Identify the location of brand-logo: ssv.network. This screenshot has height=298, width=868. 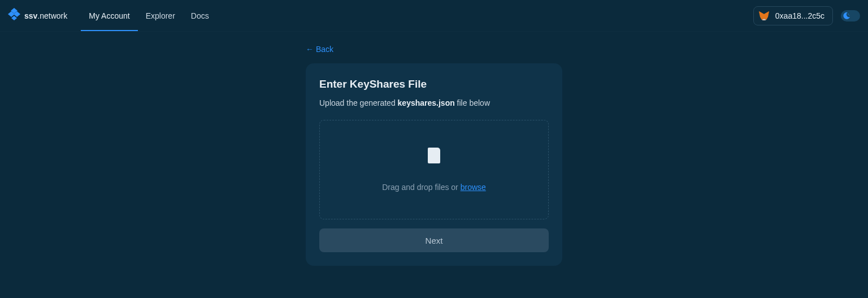
(37, 16).